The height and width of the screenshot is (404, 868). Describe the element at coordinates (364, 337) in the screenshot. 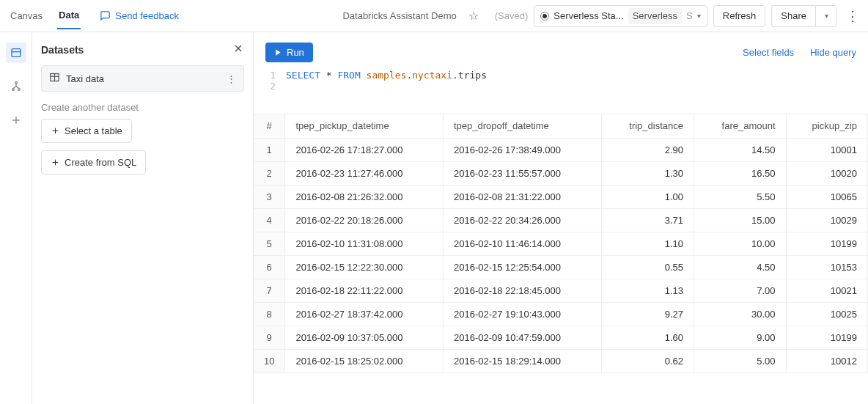

I see `cell: 2016-02-09 10:37:05.000` at that location.